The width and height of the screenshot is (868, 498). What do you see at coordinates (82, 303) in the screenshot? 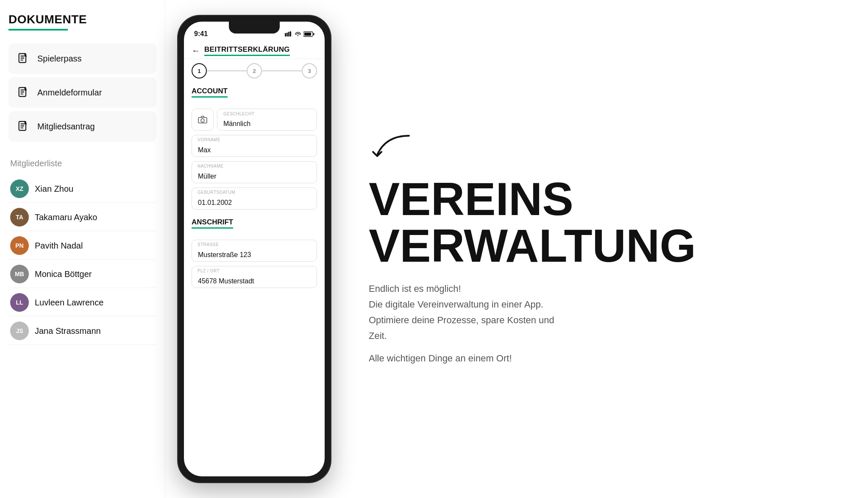
I see `member-item-luvleen-lawrence: LL Luvleen Lawrence` at bounding box center [82, 303].